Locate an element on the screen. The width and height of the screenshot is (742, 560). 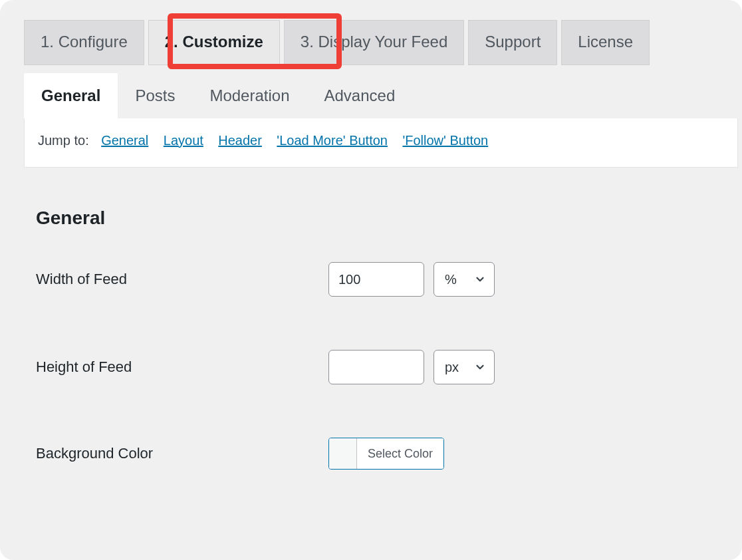
tab-configure: 1. Configure is located at coordinates (84, 43).